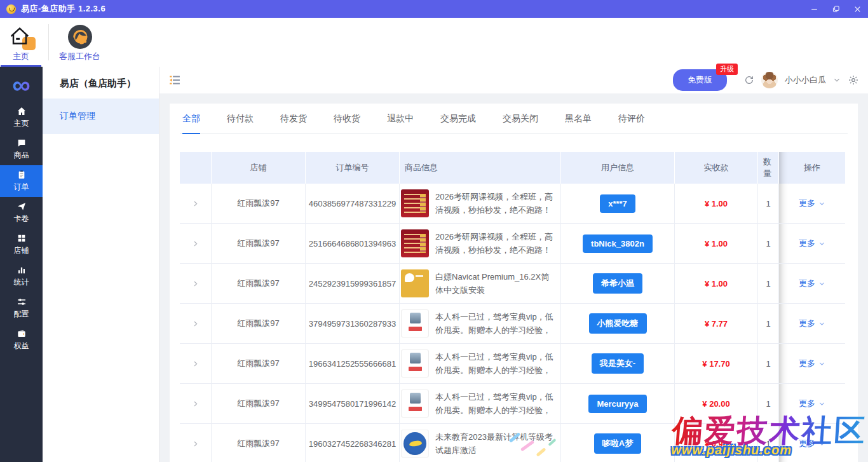 The width and height of the screenshot is (868, 462). What do you see at coordinates (400, 118) in the screenshot?
I see `tab-label: 退款中` at bounding box center [400, 118].